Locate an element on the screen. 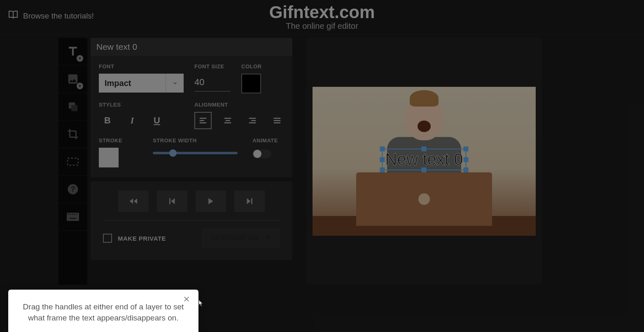 This screenshot has width=644, height=332. align-center-button is located at coordinates (228, 121).